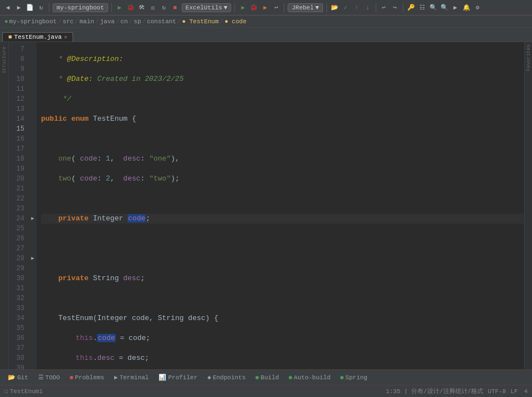  Describe the element at coordinates (19, 199) in the screenshot. I see `ln-22: 22` at that location.